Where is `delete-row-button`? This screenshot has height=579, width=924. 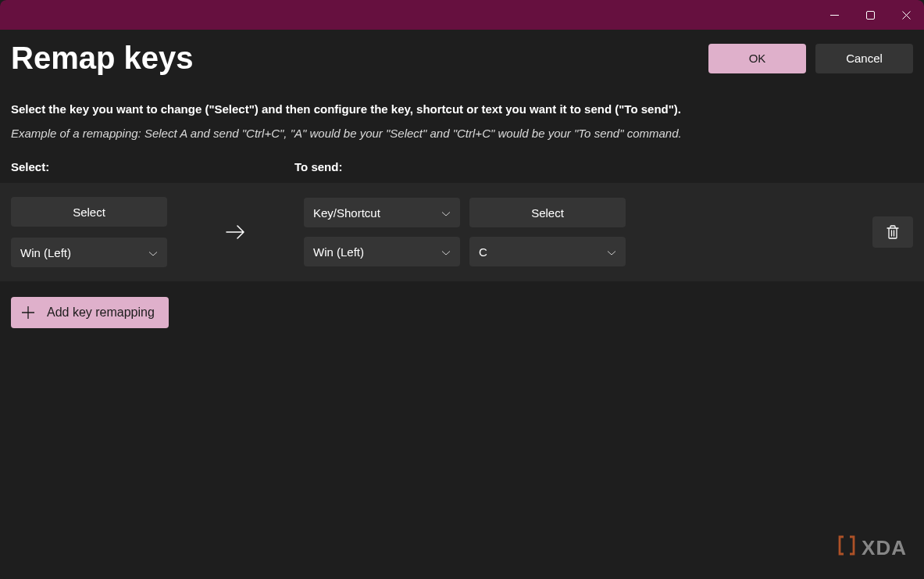
delete-row-button is located at coordinates (893, 232).